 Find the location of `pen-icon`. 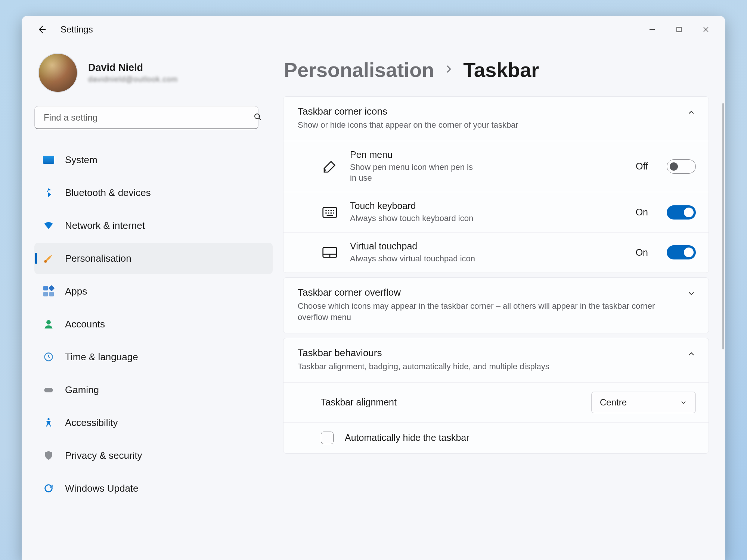

pen-icon is located at coordinates (330, 167).